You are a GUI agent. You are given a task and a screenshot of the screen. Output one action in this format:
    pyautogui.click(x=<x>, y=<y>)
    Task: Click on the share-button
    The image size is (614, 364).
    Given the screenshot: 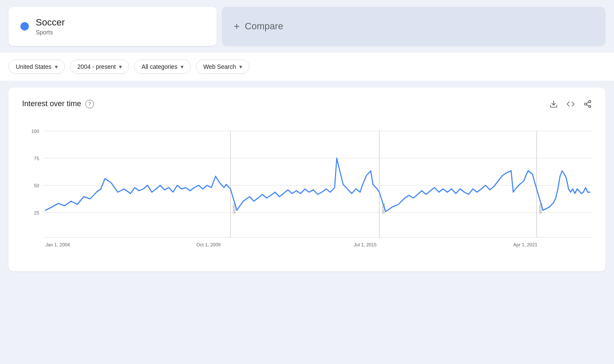 What is the action you would take?
    pyautogui.click(x=588, y=104)
    